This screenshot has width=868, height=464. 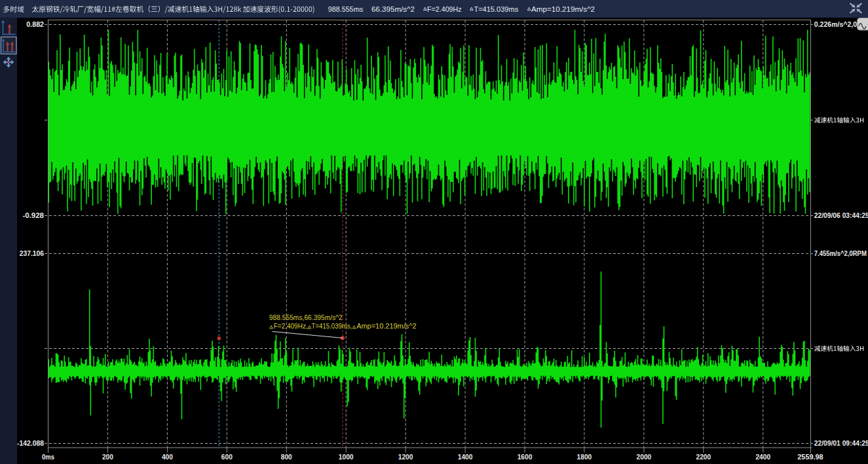 I want to click on svg-text: 800, so click(x=287, y=457).